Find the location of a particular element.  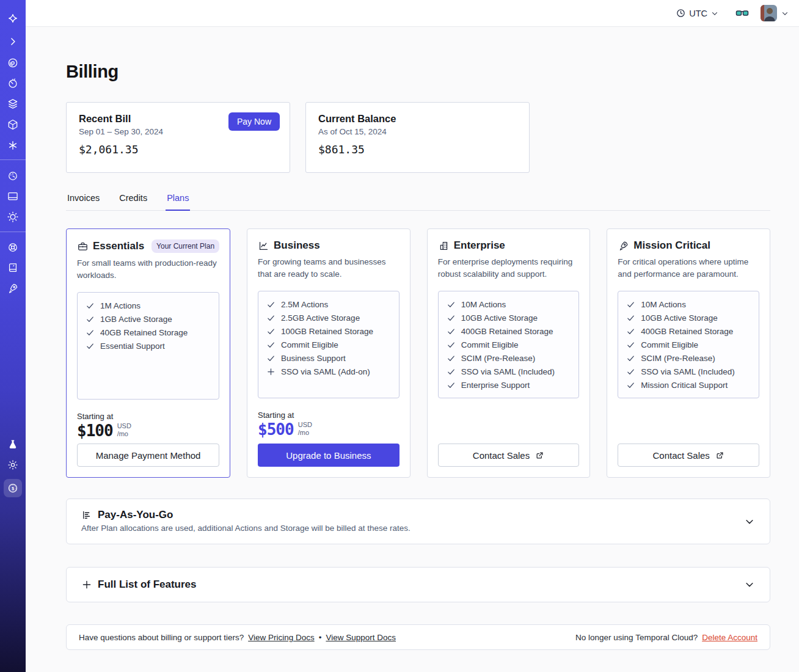

clock-icon is located at coordinates (680, 13).